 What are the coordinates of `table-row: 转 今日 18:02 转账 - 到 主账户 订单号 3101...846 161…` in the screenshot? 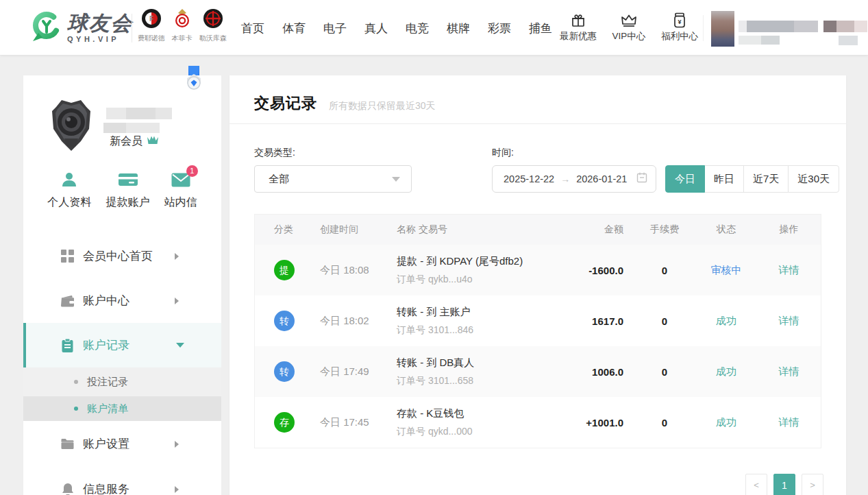 It's located at (538, 321).